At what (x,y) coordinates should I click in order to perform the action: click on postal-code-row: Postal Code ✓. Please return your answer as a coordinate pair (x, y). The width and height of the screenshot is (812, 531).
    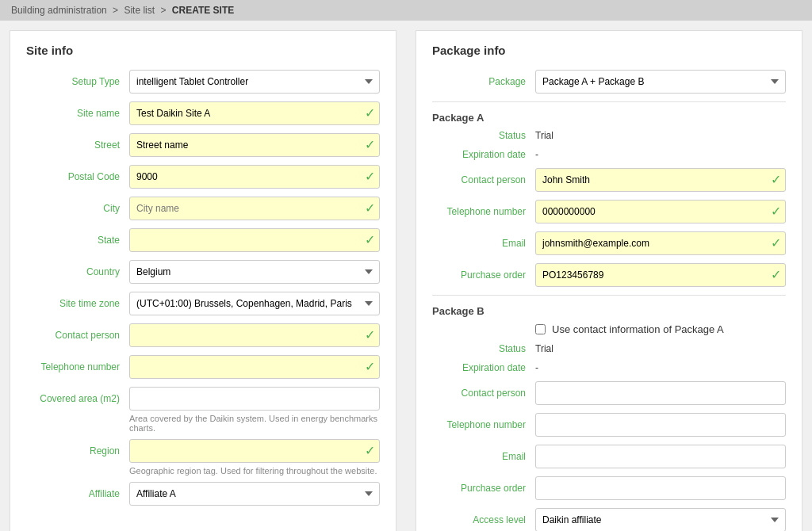
    Looking at the image, I should click on (203, 177).